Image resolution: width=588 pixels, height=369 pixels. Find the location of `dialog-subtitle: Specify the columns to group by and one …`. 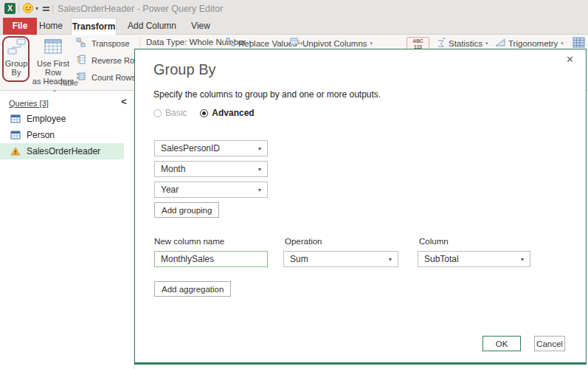

dialog-subtitle: Specify the columns to group by and one … is located at coordinates (267, 94).